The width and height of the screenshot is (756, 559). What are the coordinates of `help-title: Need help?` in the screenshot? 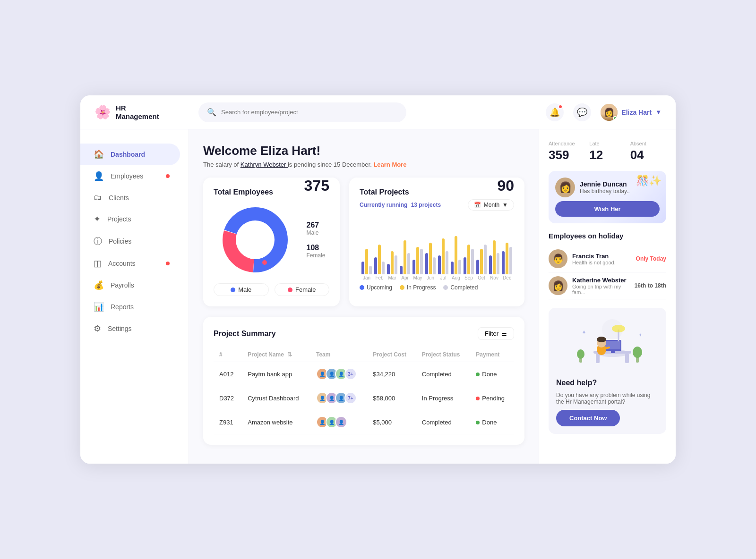 It's located at (576, 383).